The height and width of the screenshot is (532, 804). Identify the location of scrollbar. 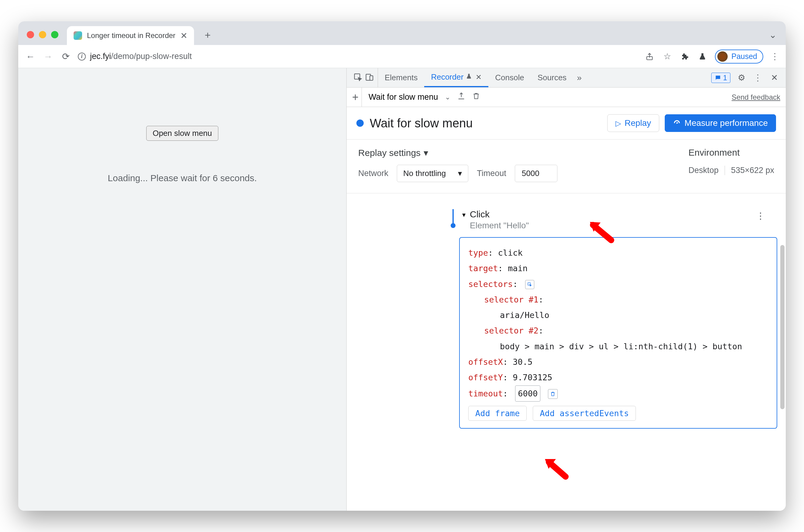
(783, 327).